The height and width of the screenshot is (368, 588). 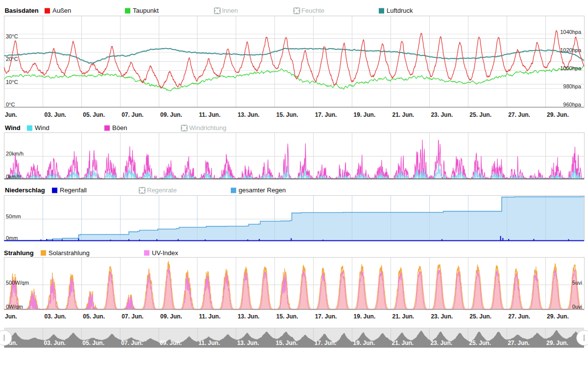 What do you see at coordinates (571, 68) in the screenshot?
I see `svg-text: 1000hpa` at bounding box center [571, 68].